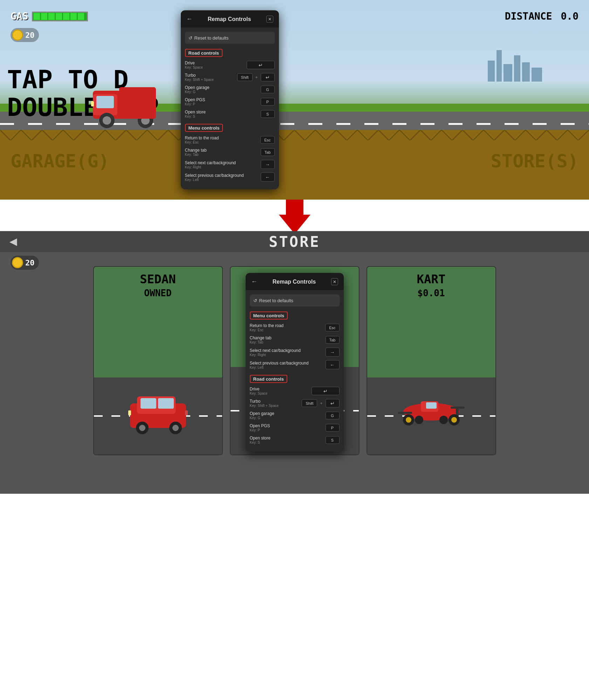 The image size is (589, 700). Describe the element at coordinates (256, 77) in the screenshot. I see `plus-sign: +` at that location.